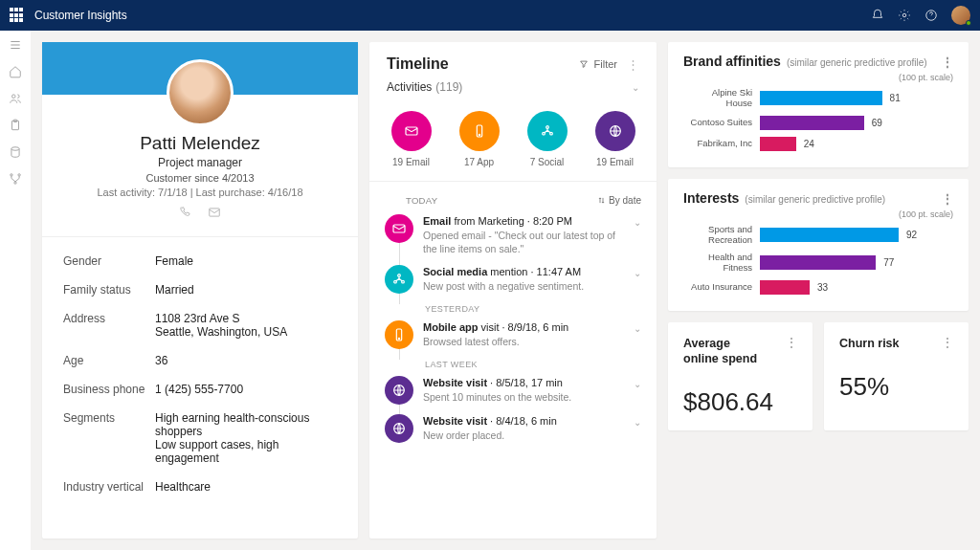 This screenshot has width=980, height=550. Describe the element at coordinates (200, 163) in the screenshot. I see `profile-role: Project manager` at that location.